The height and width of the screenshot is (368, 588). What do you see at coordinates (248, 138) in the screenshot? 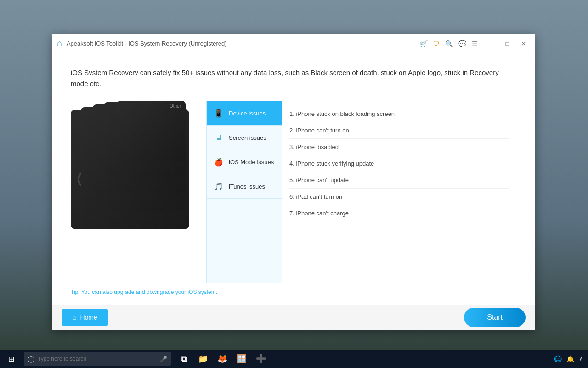
I see `category-screen-label: Screen issues` at bounding box center [248, 138].